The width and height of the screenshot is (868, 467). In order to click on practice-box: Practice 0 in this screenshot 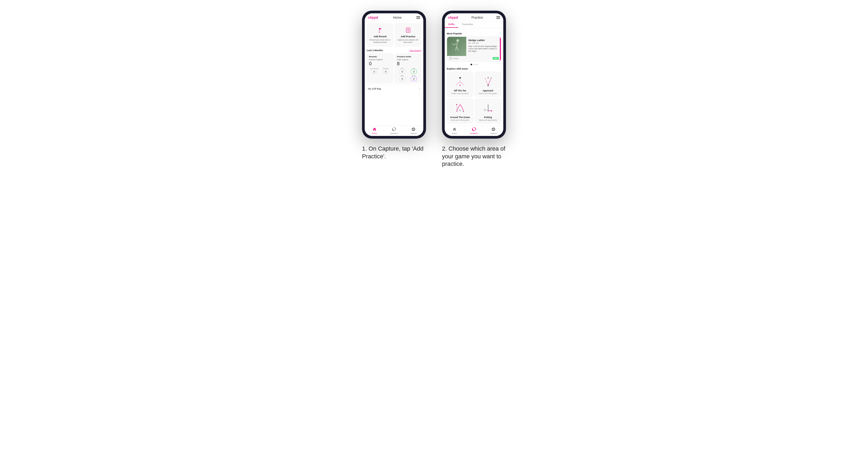, I will do `click(386, 71)`.